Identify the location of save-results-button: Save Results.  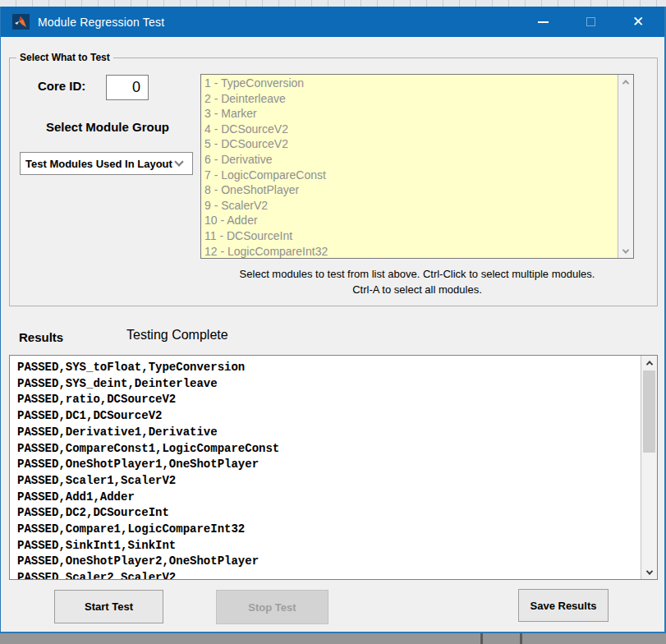
(563, 605).